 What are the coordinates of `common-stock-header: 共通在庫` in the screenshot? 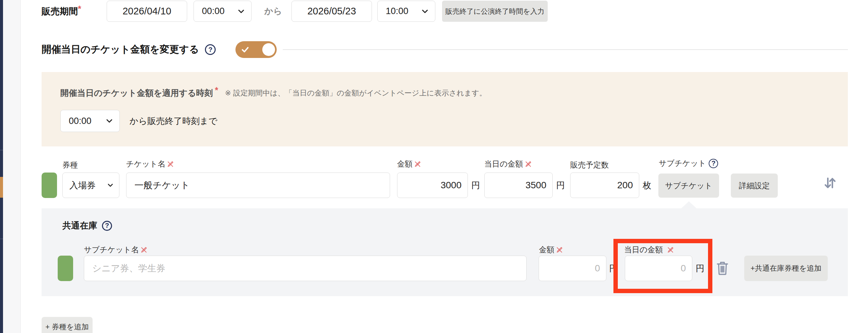 It's located at (87, 226).